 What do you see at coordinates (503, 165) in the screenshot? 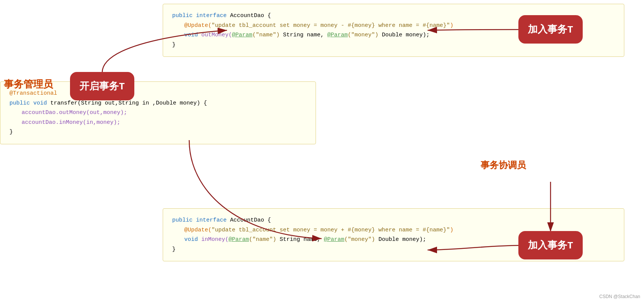
I see `label-coordinator: 事务协调员` at bounding box center [503, 165].